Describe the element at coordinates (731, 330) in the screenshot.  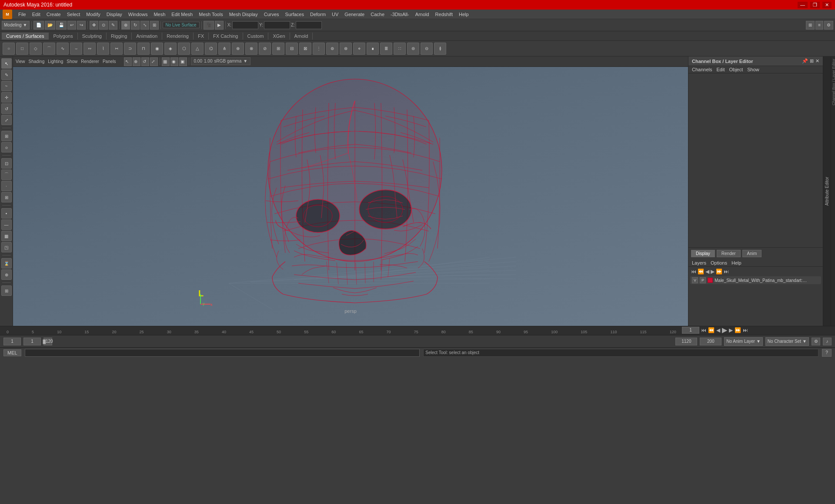
I see `step-fwd-btn: ▶` at that location.